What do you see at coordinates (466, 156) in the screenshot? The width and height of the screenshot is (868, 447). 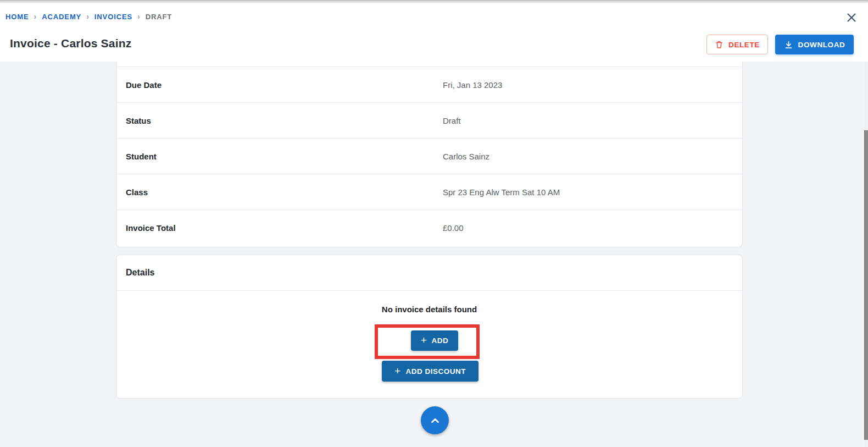 I see `field-value: Carlos Sainz` at bounding box center [466, 156].